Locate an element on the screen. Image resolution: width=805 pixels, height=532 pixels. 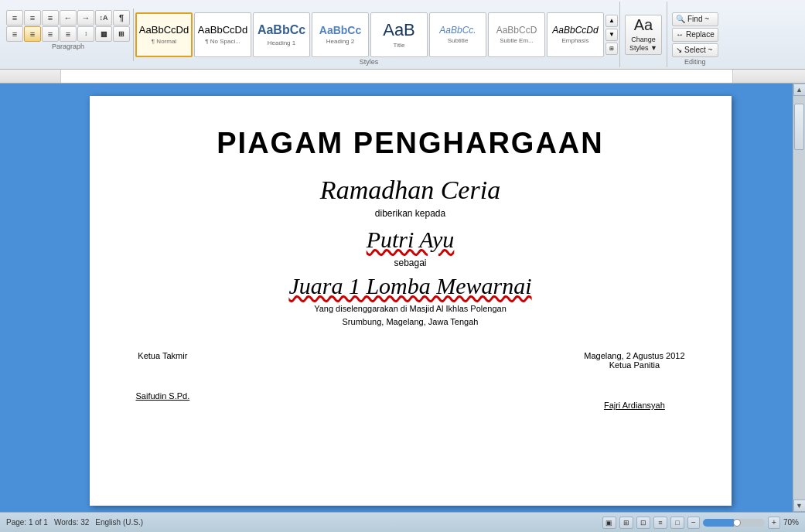
list-multilevel-btn: ≡ is located at coordinates (50, 18).